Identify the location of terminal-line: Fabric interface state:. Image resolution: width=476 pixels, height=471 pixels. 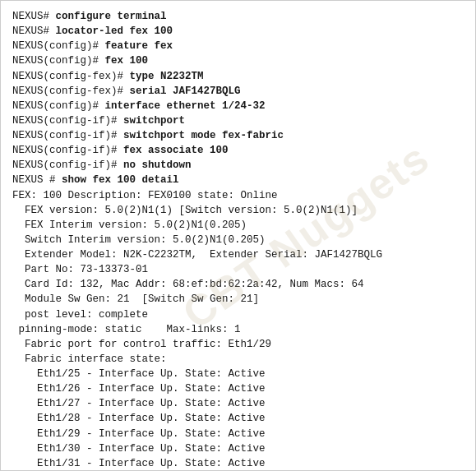
(238, 359).